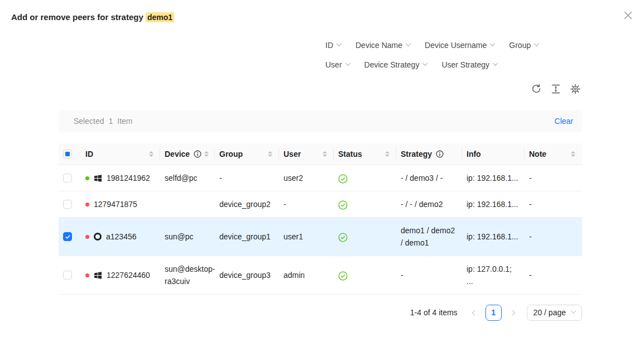  I want to click on refresh-button, so click(536, 89).